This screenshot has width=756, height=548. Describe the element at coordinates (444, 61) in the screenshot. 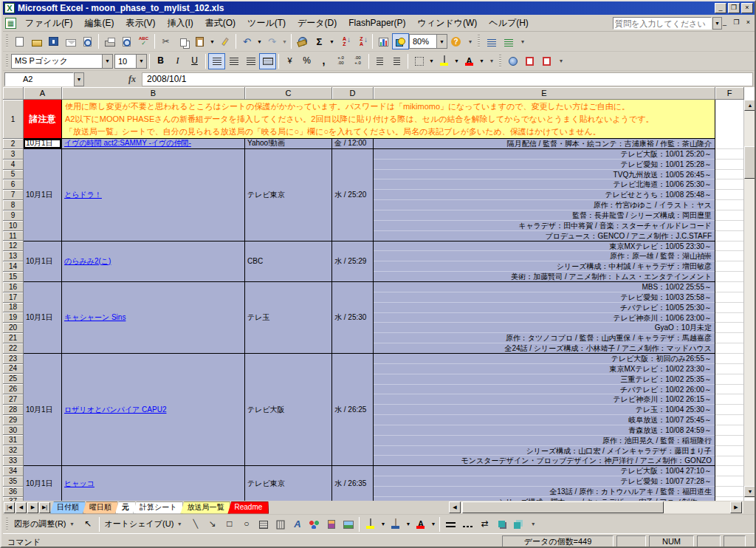

I see `fill-color-button` at that location.